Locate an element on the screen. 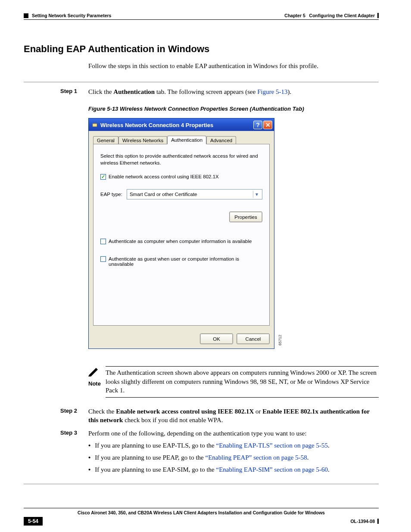  header-chapter-label: Chapter 5 is located at coordinates (295, 16).